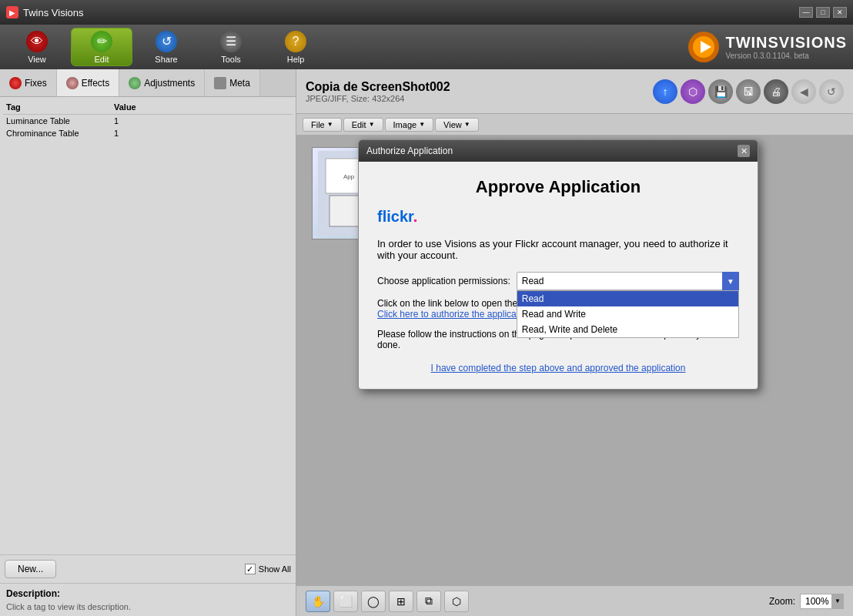  Describe the element at coordinates (822, 601) in the screenshot. I see `zoom-wrapper: 100% 50% 200% ▼` at that location.